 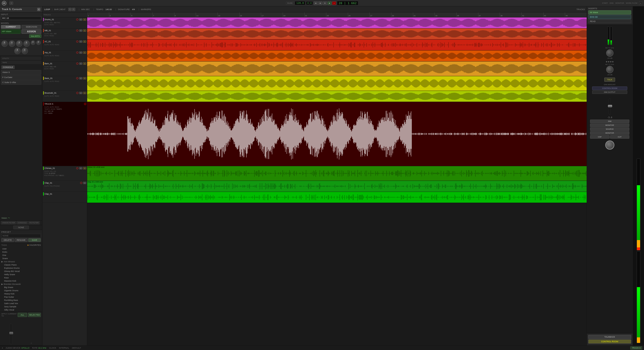 I want to click on model-name-display: API Vision, so click(x=11, y=32).